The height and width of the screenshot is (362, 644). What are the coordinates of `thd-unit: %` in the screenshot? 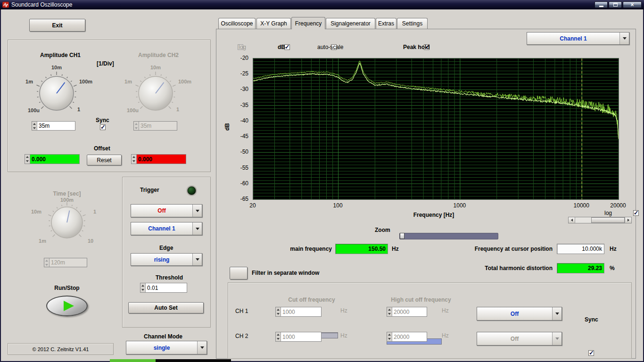 It's located at (612, 268).